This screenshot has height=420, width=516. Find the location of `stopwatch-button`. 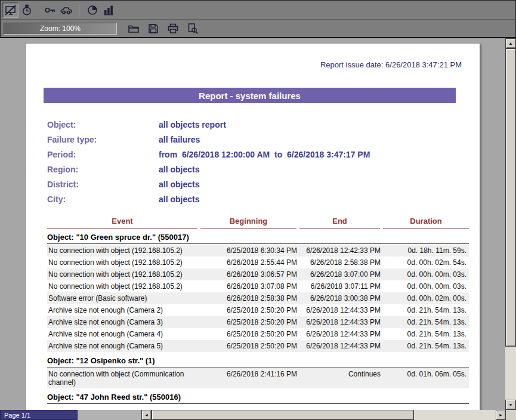

stopwatch-button is located at coordinates (26, 10).